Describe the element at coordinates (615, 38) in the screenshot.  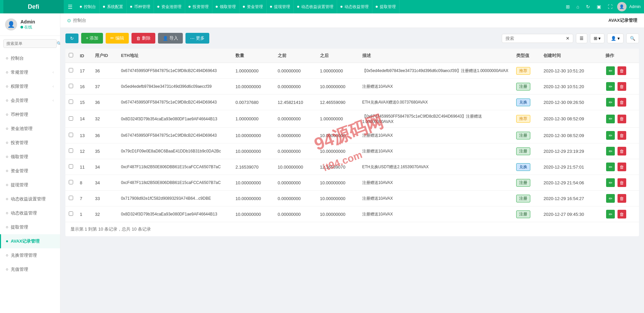
I see `filter-button: 👤 ▾` at that location.